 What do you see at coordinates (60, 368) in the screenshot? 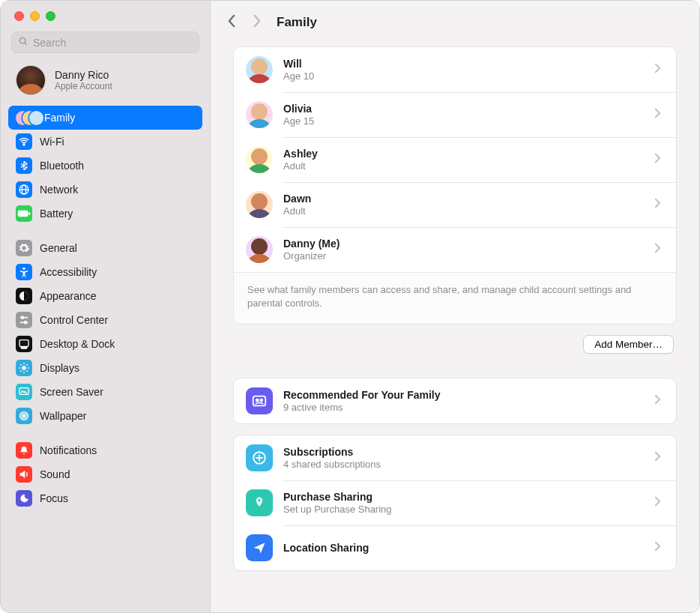
I see `sidebar-item-label: Displays` at bounding box center [60, 368].